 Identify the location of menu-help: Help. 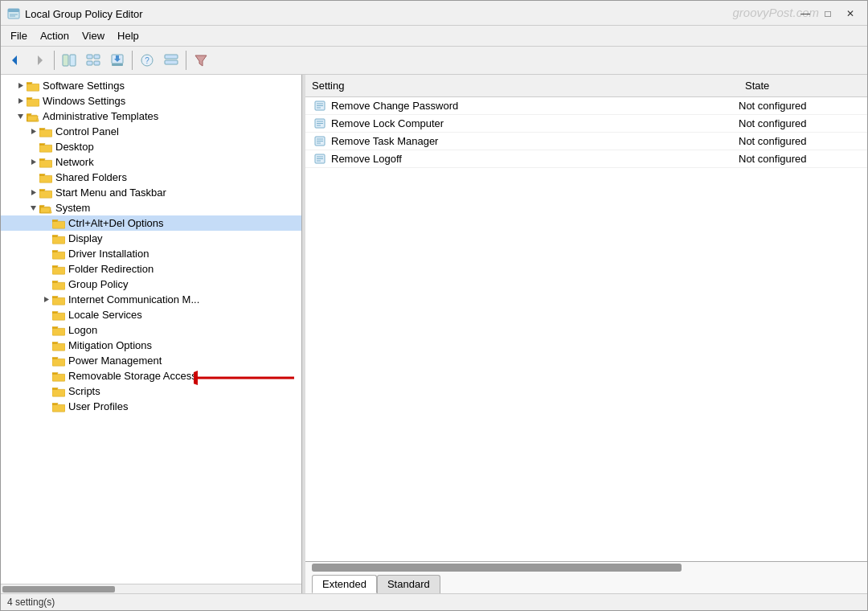
(129, 35).